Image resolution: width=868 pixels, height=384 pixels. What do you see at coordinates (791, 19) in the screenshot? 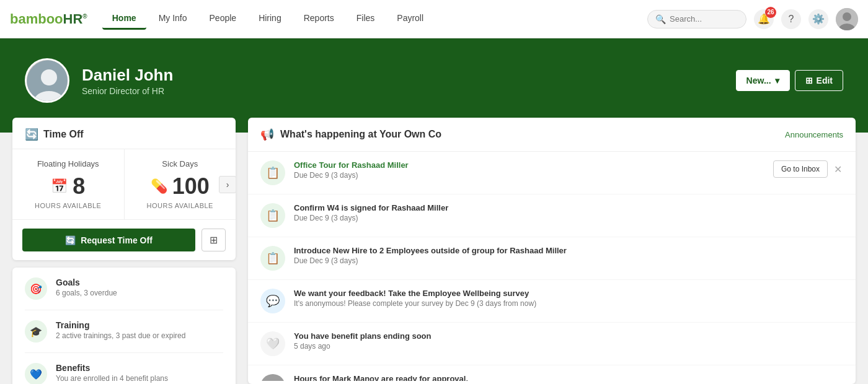
I see `help-button: ?` at bounding box center [791, 19].